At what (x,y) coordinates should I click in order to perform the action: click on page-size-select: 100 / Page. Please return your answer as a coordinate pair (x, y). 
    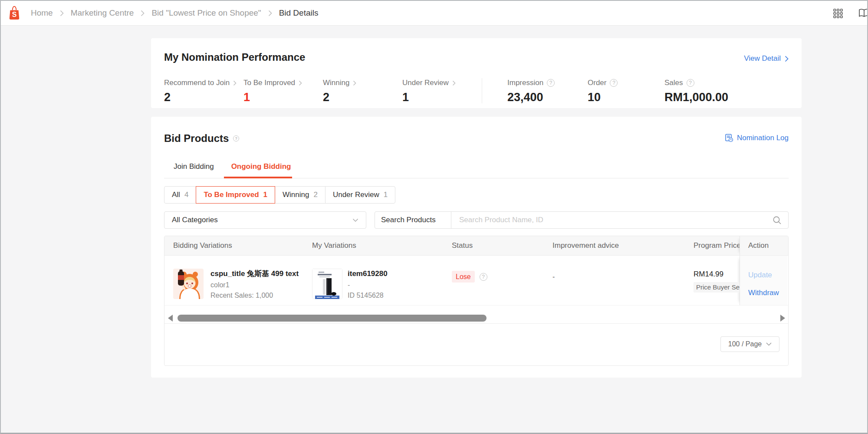
    Looking at the image, I should click on (750, 344).